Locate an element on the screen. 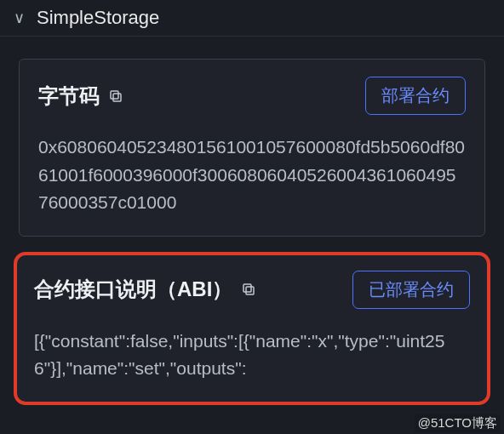 The image size is (504, 434). abi-label: 合约接口说明（ABI） is located at coordinates (133, 289).